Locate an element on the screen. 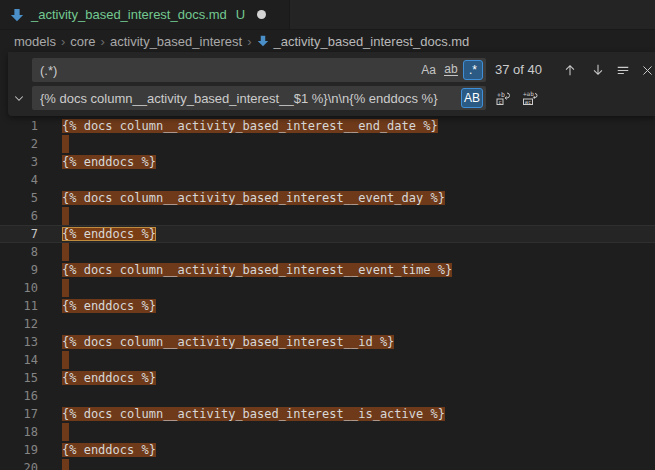  replace-all-button: +ab ac is located at coordinates (530, 98).